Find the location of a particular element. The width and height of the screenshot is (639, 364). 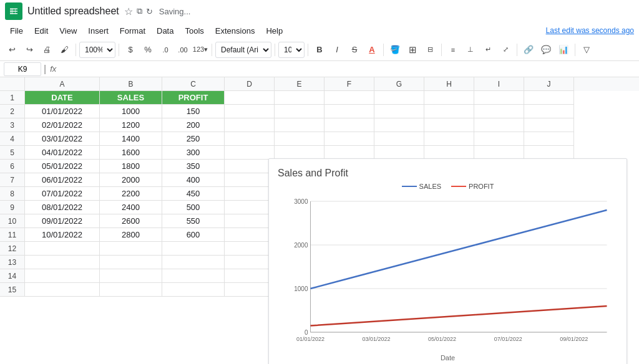

col-header-j: J is located at coordinates (549, 84).